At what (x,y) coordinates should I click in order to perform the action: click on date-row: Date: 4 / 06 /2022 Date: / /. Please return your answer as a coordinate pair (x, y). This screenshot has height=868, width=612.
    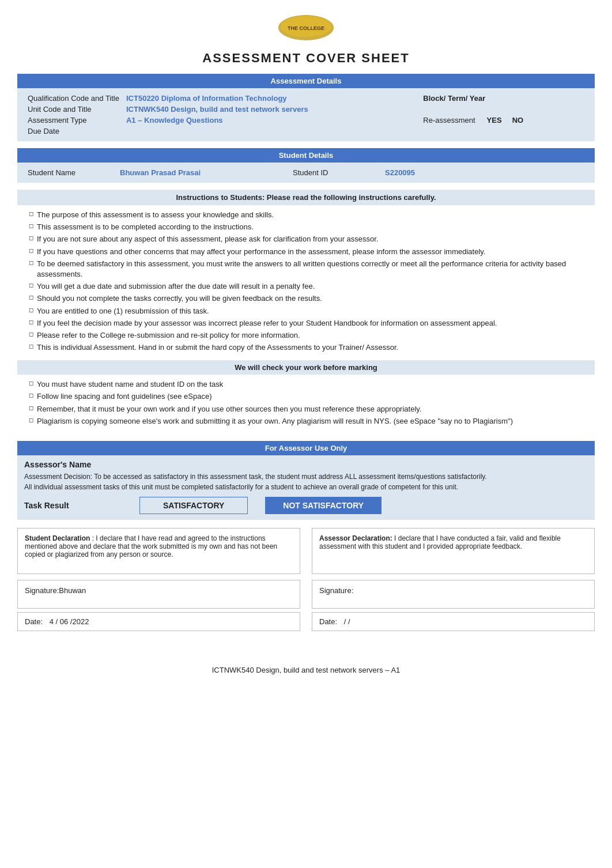
    Looking at the image, I should click on (306, 621).